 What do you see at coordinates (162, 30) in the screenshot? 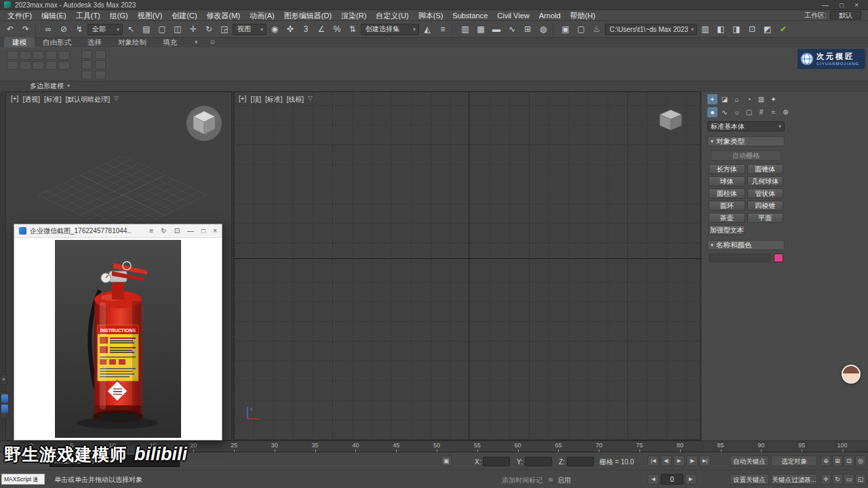
I see `rectangular-selection-region-icon: ▢` at bounding box center [162, 30].